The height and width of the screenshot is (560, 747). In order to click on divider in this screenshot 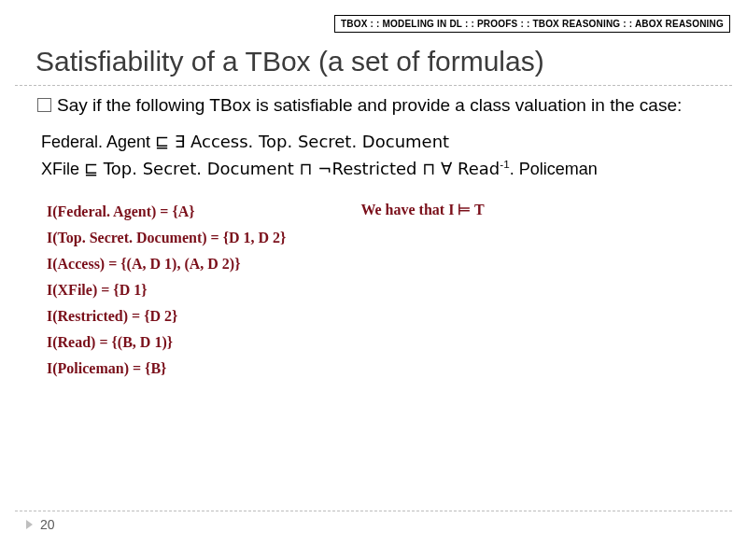, I will do `click(374, 511)`.